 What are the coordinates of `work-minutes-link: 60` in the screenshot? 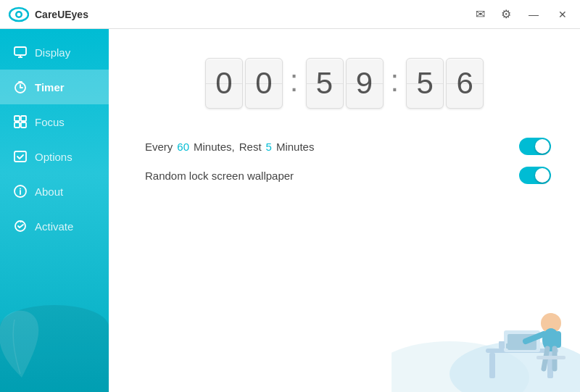 It's located at (183, 146).